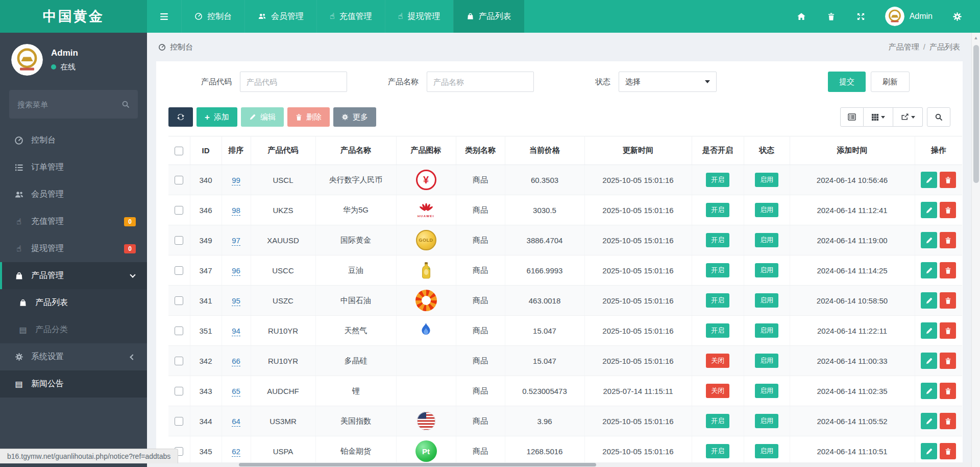  Describe the element at coordinates (179, 151) in the screenshot. I see `select-all-checkbox` at that location.